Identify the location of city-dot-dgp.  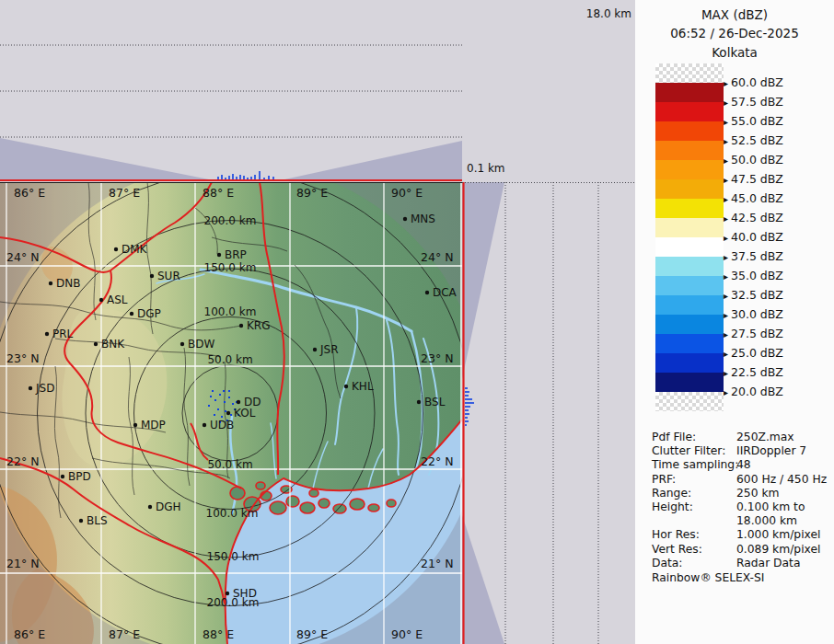
(132, 314).